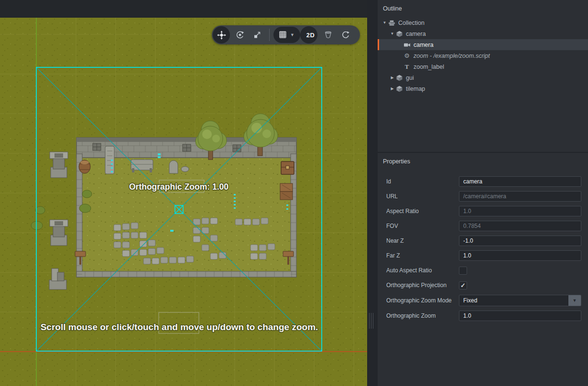 This screenshot has height=386, width=588. Describe the element at coordinates (179, 187) in the screenshot. I see `zoom-overlay-text: Orthographic Zoom: 1.00` at that location.